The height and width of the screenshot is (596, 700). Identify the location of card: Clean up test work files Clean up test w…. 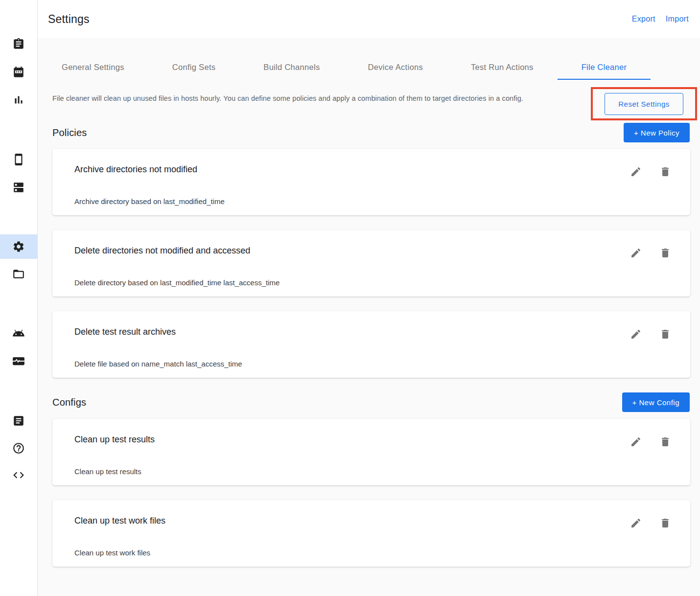
(371, 533).